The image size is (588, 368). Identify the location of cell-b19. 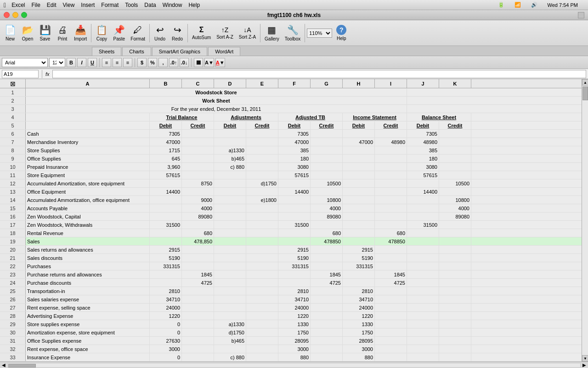
(166, 241).